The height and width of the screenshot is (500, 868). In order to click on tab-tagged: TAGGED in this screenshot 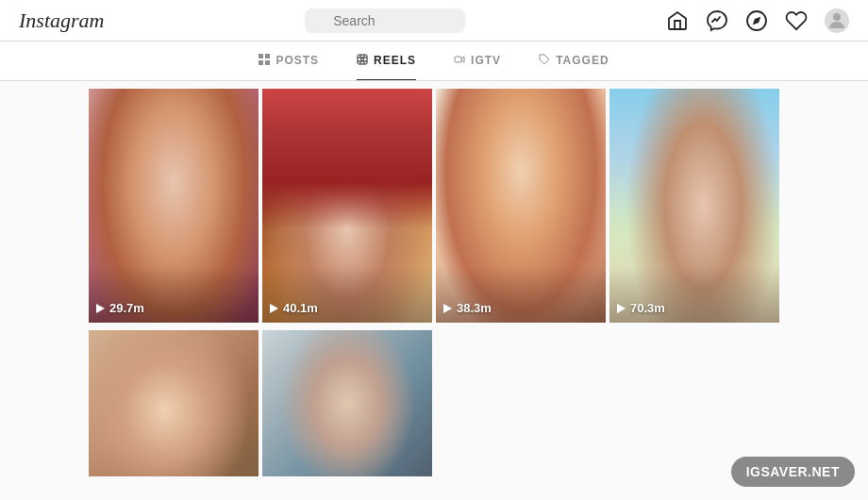, I will do `click(574, 66)`.